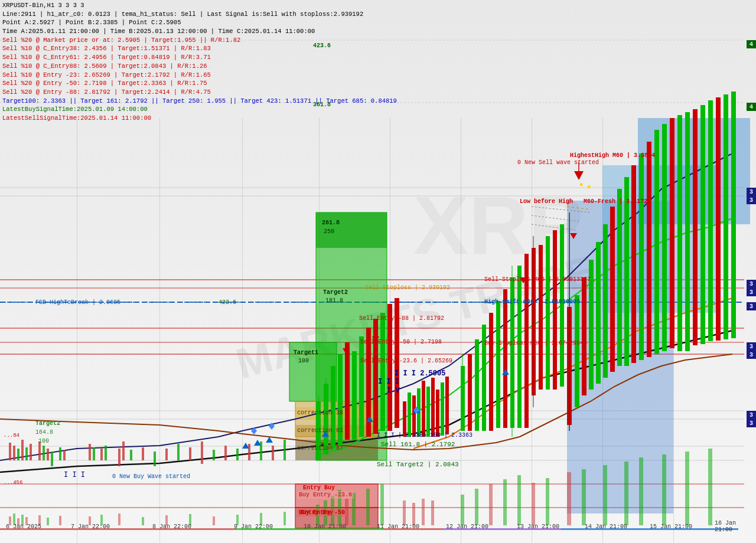  Describe the element at coordinates (200, 92) in the screenshot. I see `info-line-10: Sell %20 @ Entry -88: 2.81792 | Target:2…` at that location.